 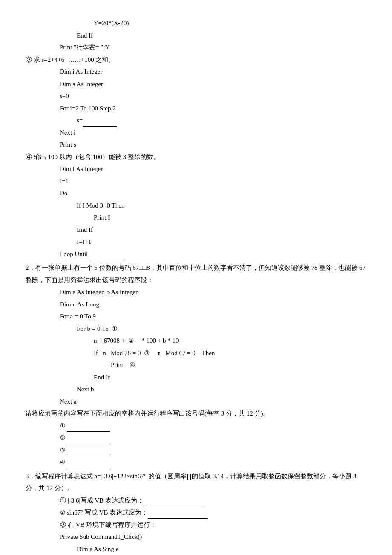 I want to click on line-s-init: s=0, so click(x=196, y=96).